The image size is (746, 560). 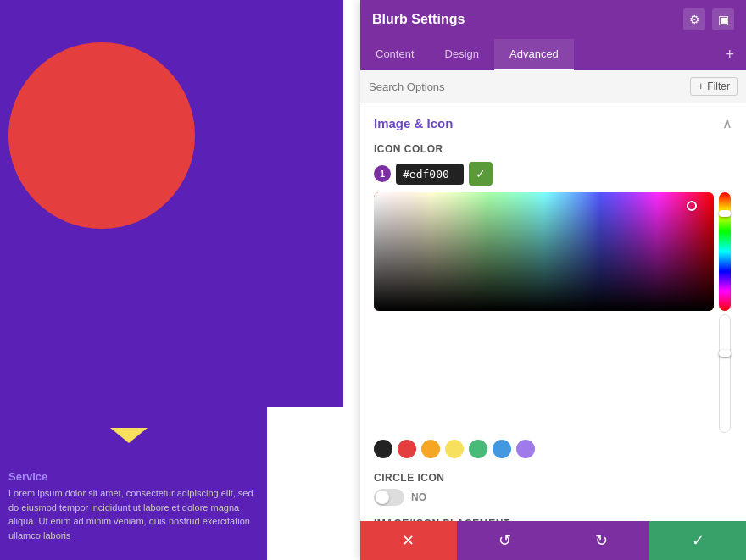 I want to click on picker-handle, so click(x=692, y=206).